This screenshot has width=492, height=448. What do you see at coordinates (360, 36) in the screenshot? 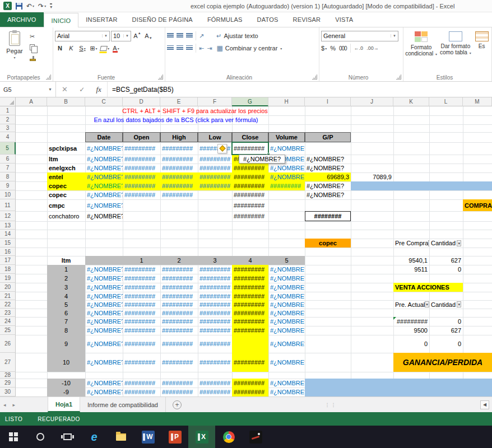
I see `number-format-combo: General▼` at bounding box center [360, 36].